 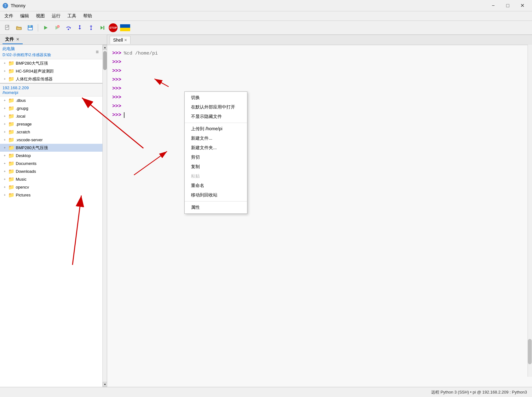 I want to click on step-into-button, so click(x=80, y=28).